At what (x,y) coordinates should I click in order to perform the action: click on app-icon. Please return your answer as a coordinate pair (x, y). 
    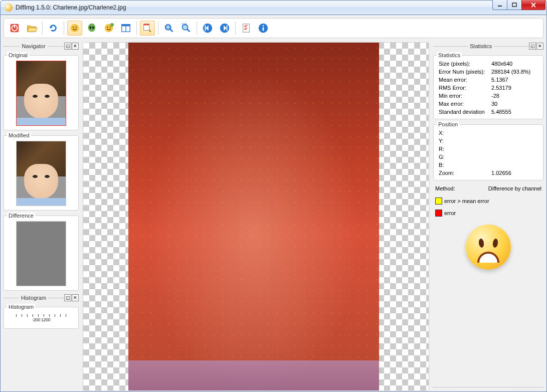
    Looking at the image, I should click on (9, 8).